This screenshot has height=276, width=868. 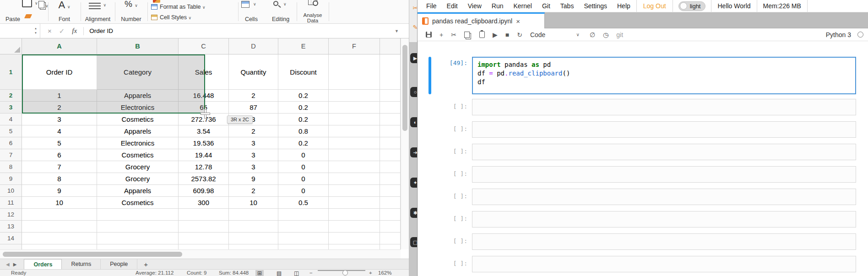 I want to click on logout-button: Log Out, so click(x=655, y=6).